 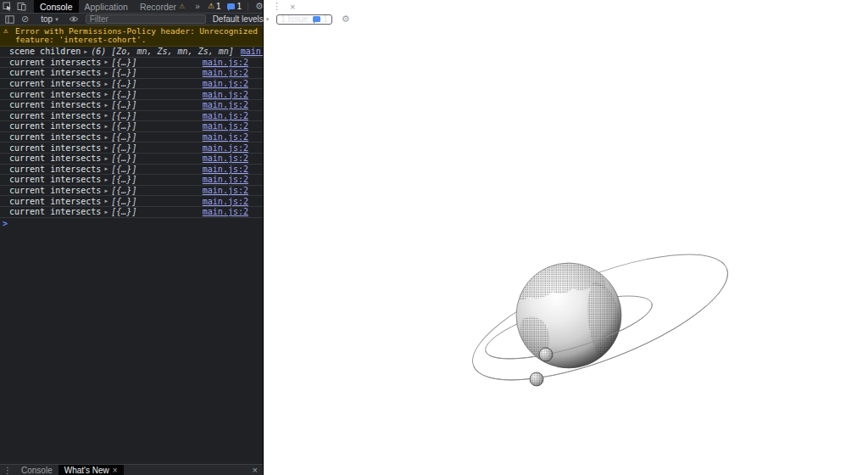 What do you see at coordinates (146, 19) in the screenshot?
I see `filter-input` at bounding box center [146, 19].